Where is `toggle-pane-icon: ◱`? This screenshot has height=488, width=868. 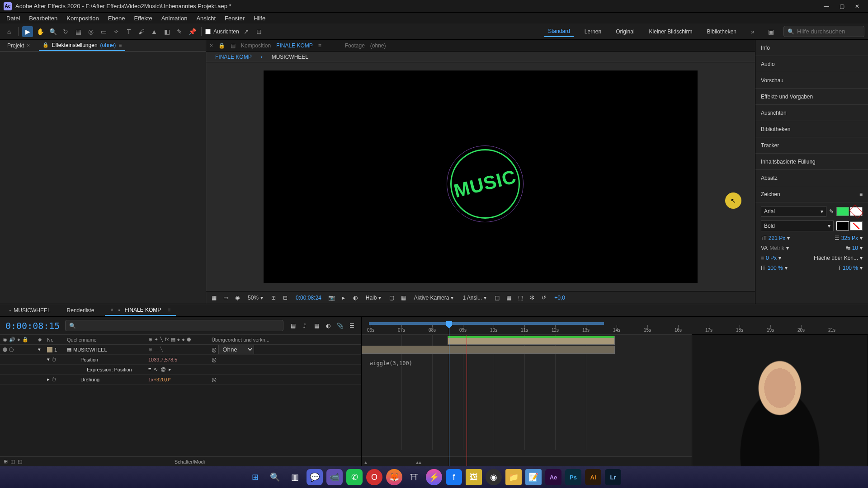 toggle-pane-icon: ◱ is located at coordinates (20, 462).